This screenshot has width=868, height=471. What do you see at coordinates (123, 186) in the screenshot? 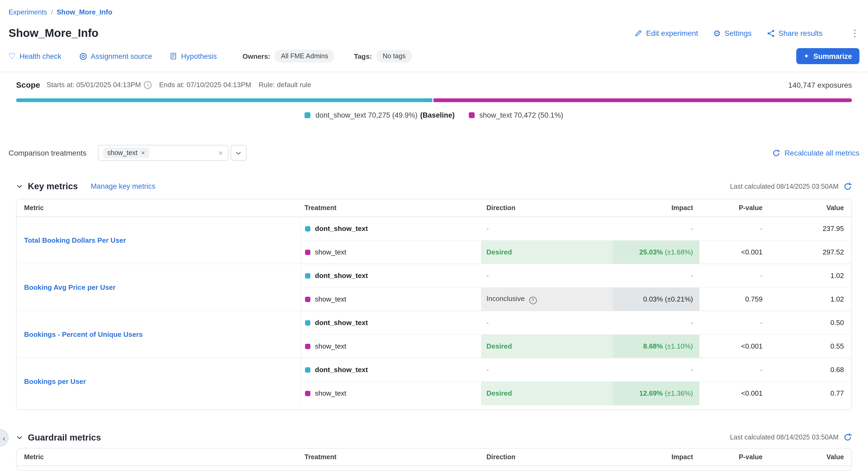
I see `manage-key-metrics-link: Manage key metrics` at bounding box center [123, 186].